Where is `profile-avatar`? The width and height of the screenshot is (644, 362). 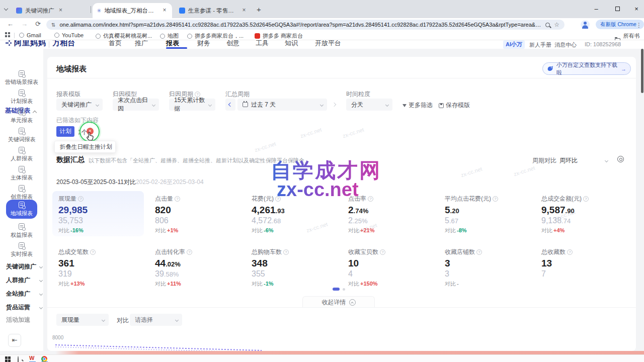
profile-avatar is located at coordinates (585, 25).